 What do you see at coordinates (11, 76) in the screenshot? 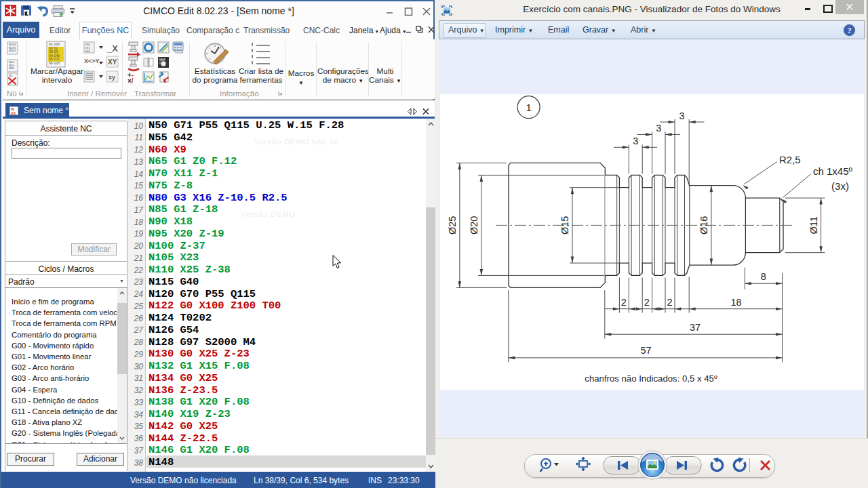
I see `svg-text: N1` at bounding box center [11, 76].